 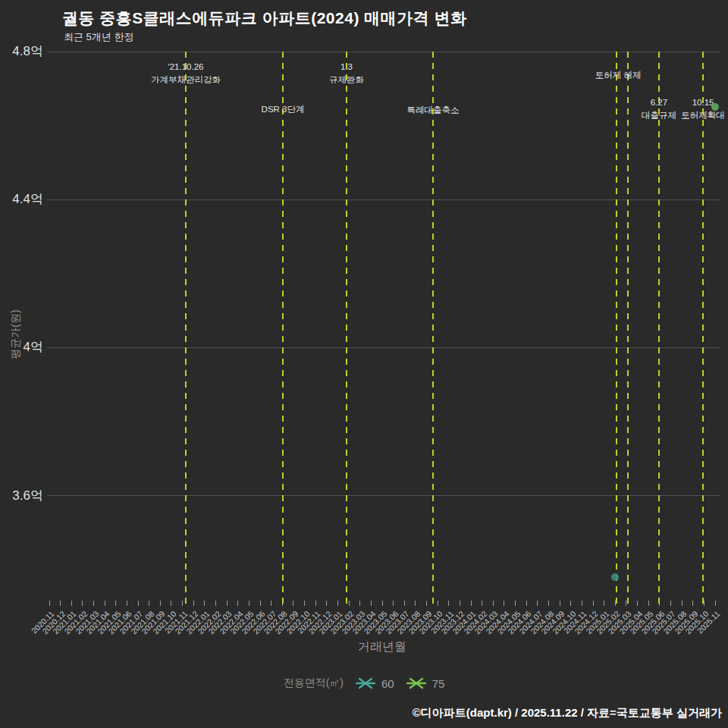 What do you see at coordinates (283, 109) in the screenshot?
I see `event-annotation: DSR 3단계` at bounding box center [283, 109].